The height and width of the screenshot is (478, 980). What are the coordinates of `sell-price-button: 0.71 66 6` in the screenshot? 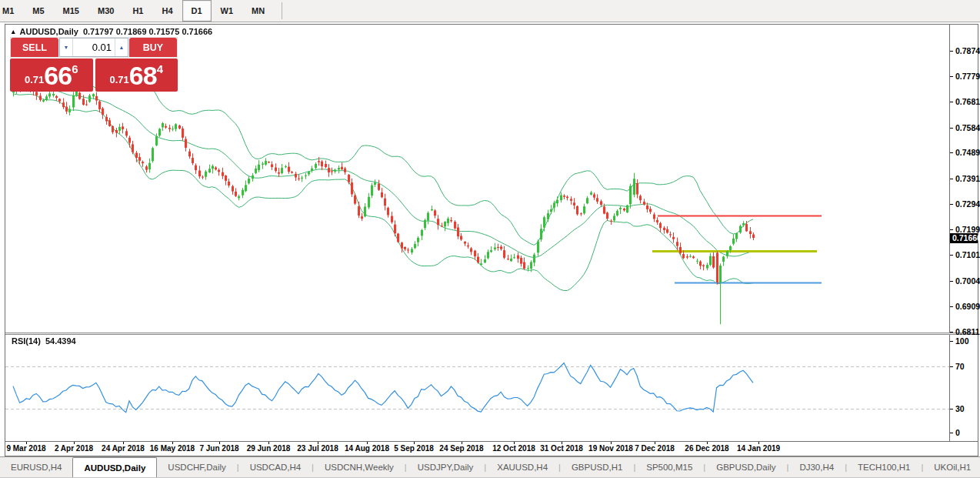 It's located at (52, 75).